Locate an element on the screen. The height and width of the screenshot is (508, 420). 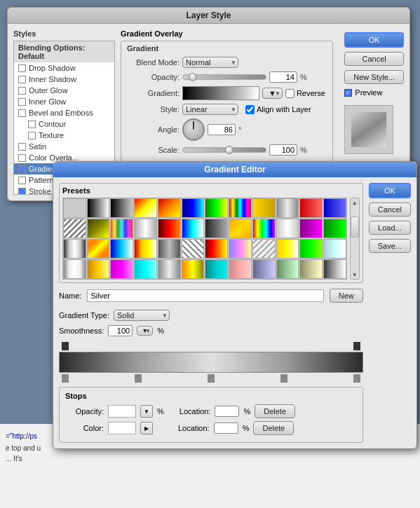
angle-input is located at coordinates (222, 130).